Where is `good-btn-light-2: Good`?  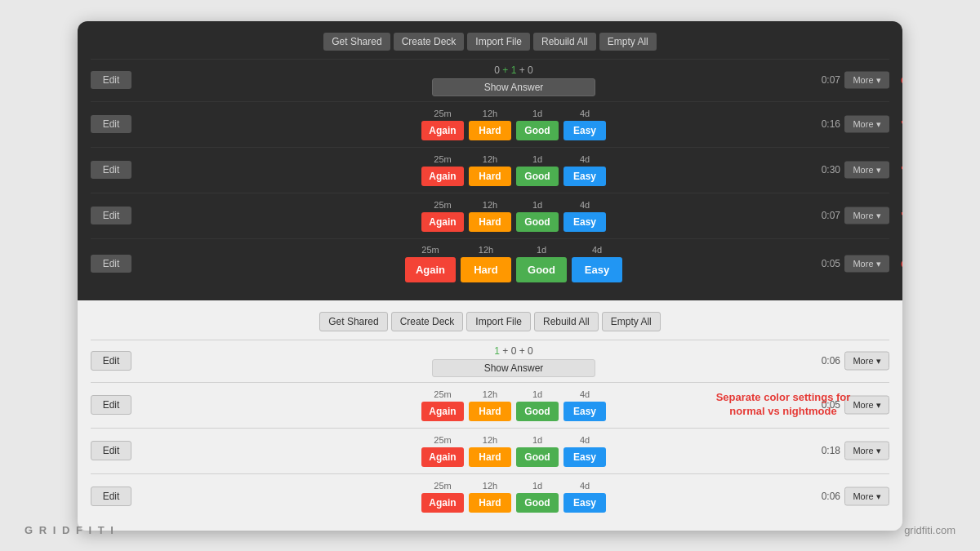
good-btn-light-2: Good is located at coordinates (537, 411).